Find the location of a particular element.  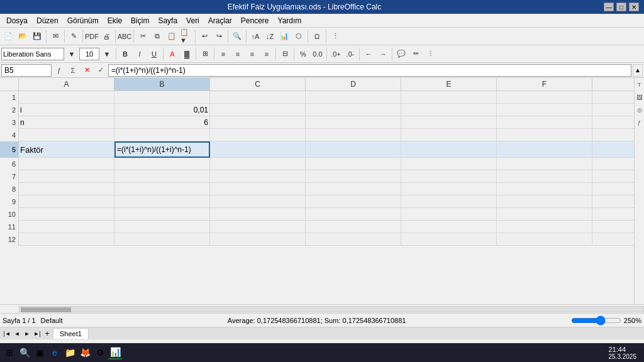

cell-d11 is located at coordinates (353, 227).